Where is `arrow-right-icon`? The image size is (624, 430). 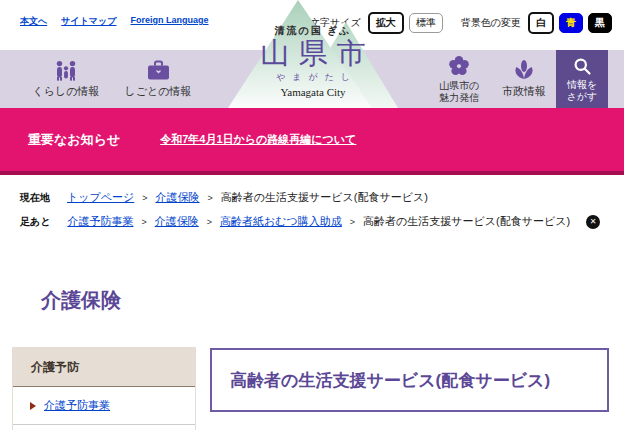
arrow-right-icon is located at coordinates (33, 406).